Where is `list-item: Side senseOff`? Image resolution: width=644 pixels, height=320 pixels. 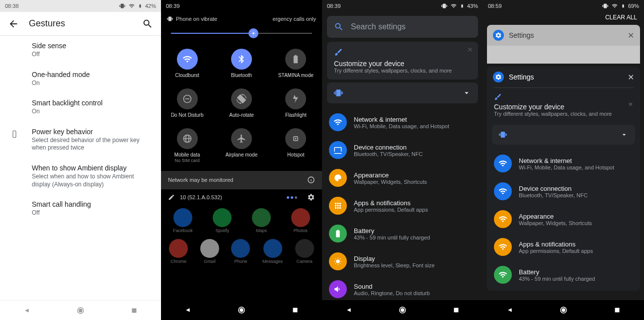
list-item: Side senseOff is located at coordinates (80, 50).